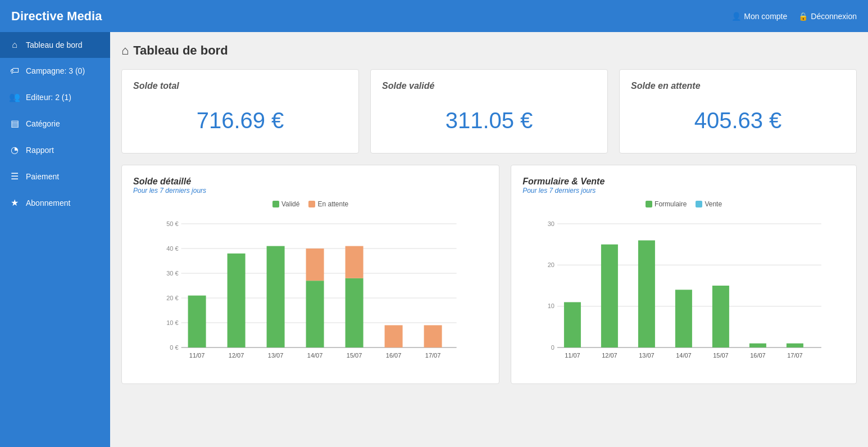 The width and height of the screenshot is (868, 447). What do you see at coordinates (551, 265) in the screenshot?
I see `svg-text: 20` at bounding box center [551, 265].